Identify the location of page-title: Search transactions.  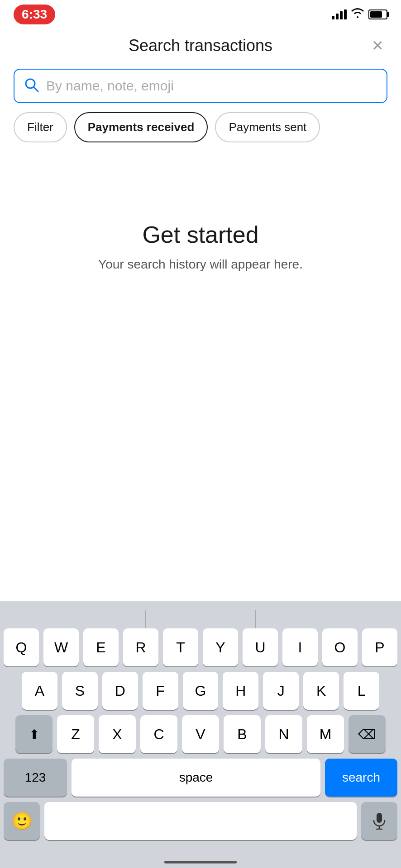
(200, 46).